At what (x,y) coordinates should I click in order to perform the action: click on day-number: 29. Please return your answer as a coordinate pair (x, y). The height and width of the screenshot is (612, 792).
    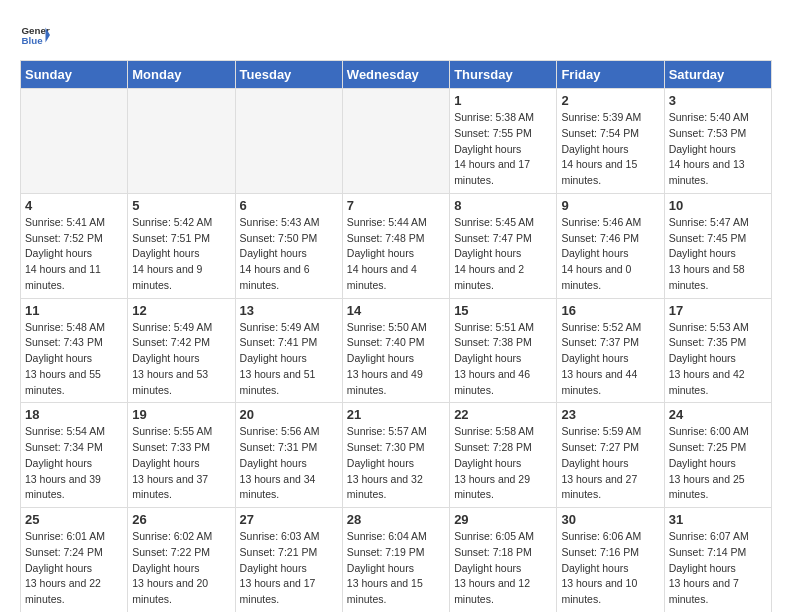
    Looking at the image, I should click on (503, 520).